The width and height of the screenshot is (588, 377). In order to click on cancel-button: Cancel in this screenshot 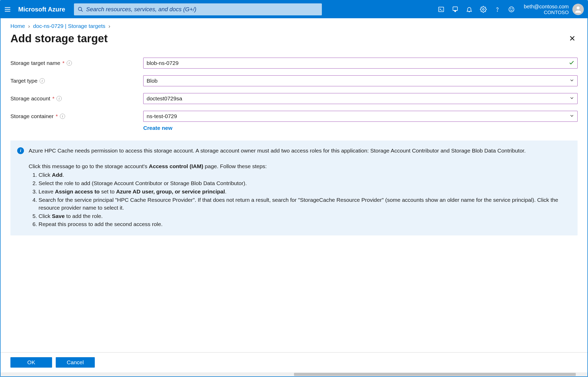, I will do `click(75, 362)`.